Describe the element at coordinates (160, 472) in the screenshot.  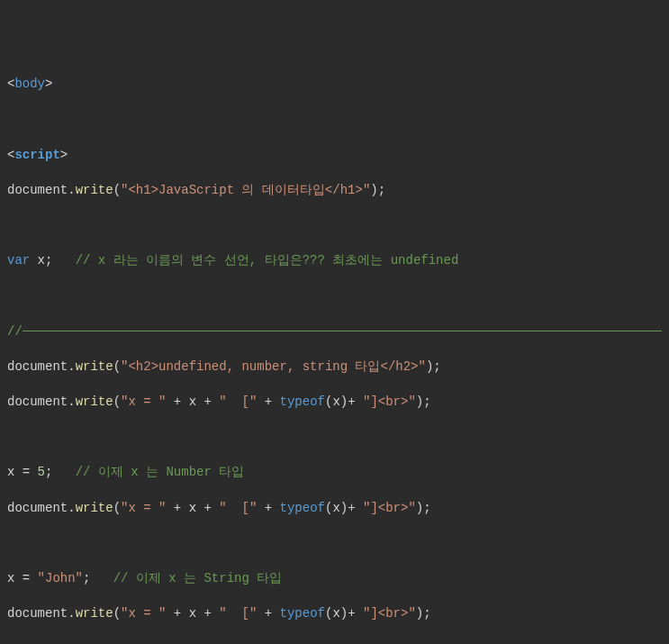
I see `comment-number-type: // 이제 x 는 Number 타입` at that location.